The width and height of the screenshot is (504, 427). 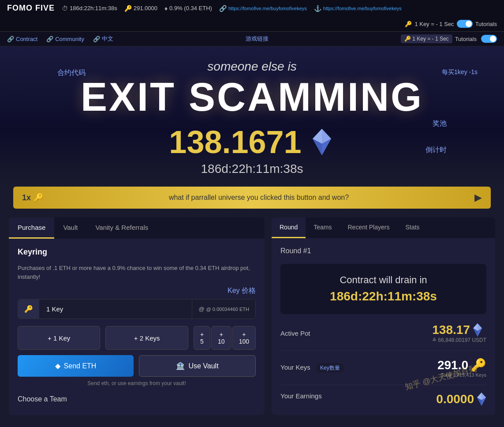 I want to click on tab-vault: Vault, so click(x=71, y=228).